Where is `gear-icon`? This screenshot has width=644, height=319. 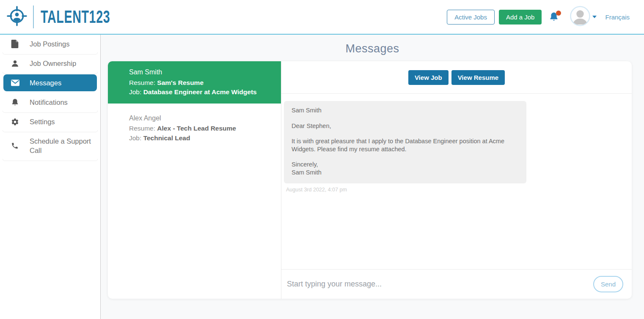
gear-icon is located at coordinates (15, 122).